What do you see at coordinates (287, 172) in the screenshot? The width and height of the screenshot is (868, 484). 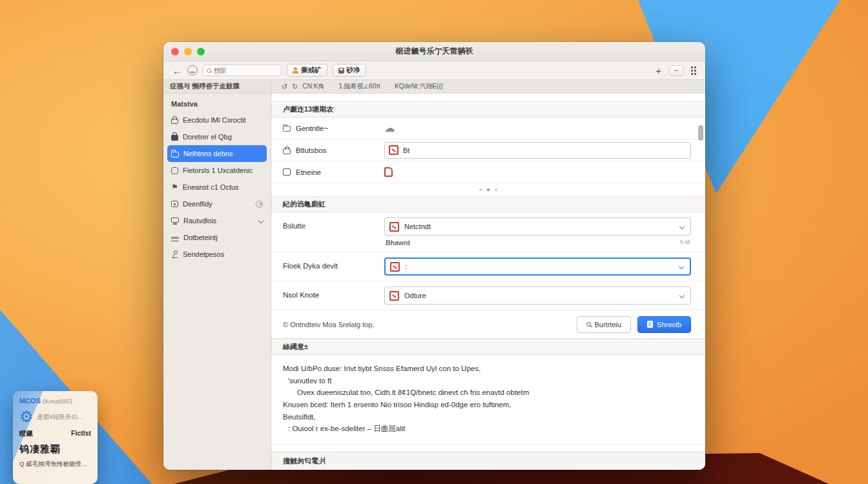 I see `frame-icon` at bounding box center [287, 172].